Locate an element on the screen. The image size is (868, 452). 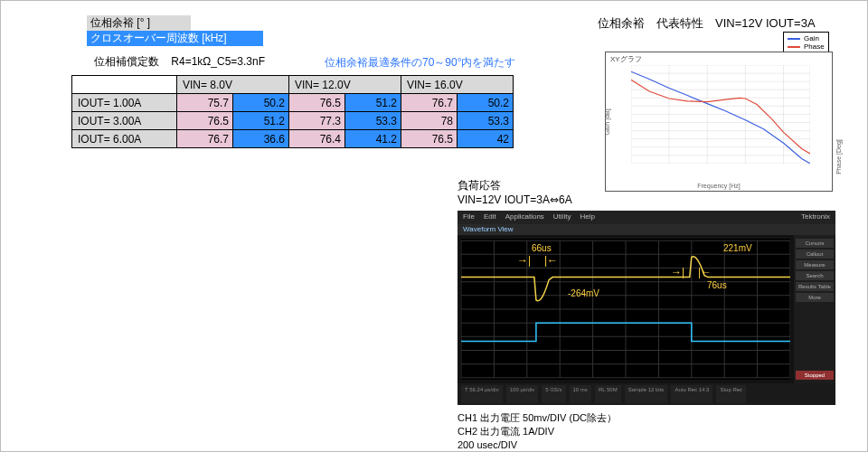
scope-menu-help: Help is located at coordinates (587, 217).